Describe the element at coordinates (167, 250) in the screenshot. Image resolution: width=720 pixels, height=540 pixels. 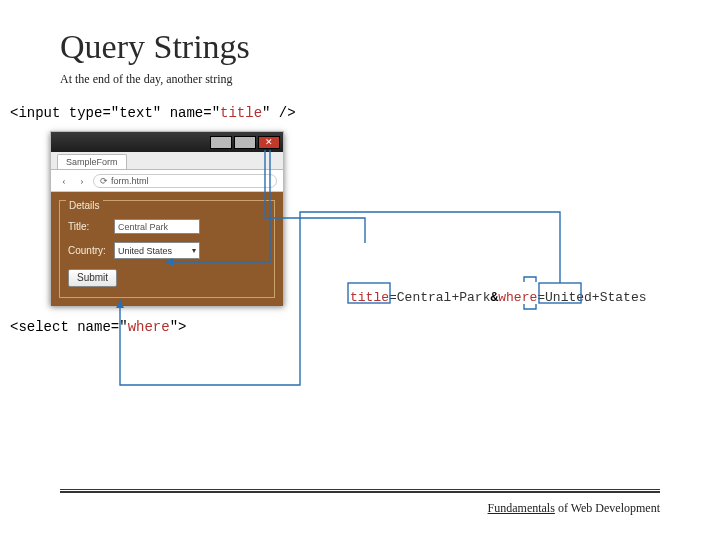
I see `country-row: Country: United States ▾` at that location.